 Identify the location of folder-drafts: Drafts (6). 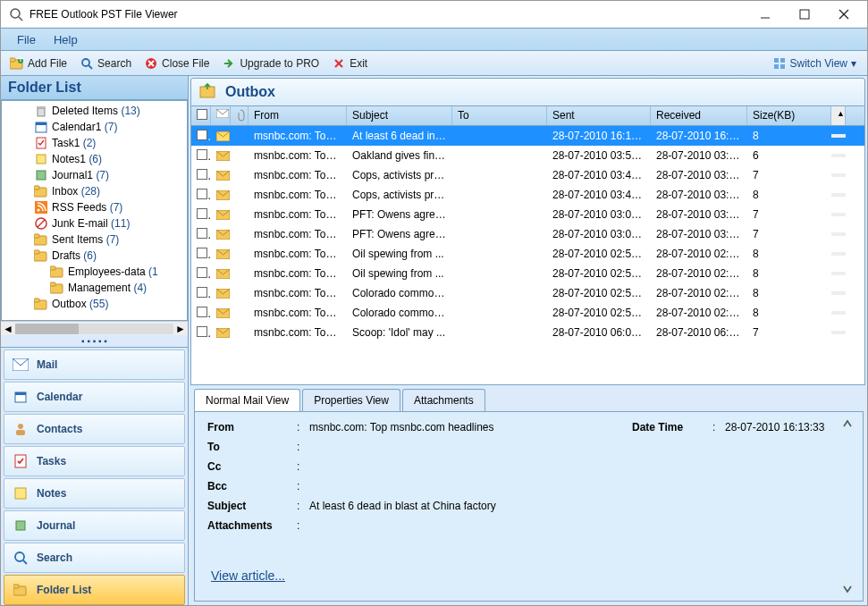
(95, 256).